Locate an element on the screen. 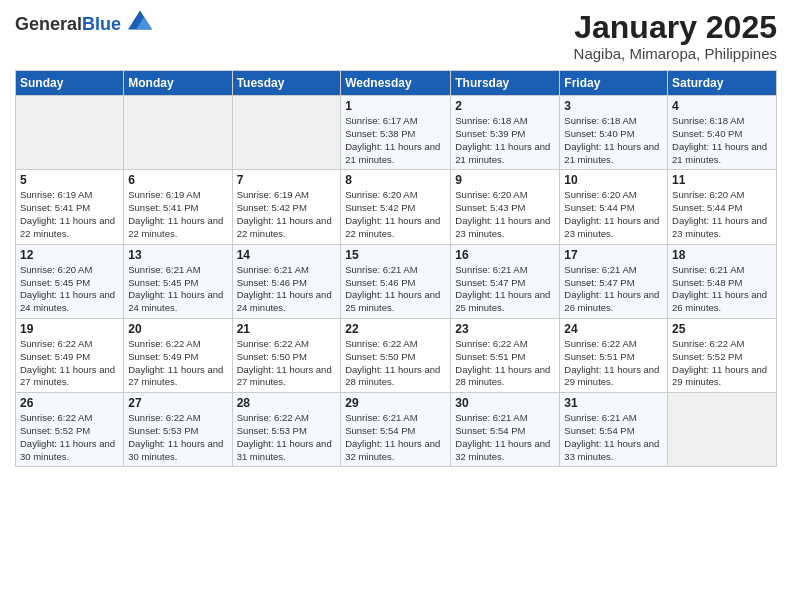  calendar-header-thursday: Thursday is located at coordinates (506, 84).